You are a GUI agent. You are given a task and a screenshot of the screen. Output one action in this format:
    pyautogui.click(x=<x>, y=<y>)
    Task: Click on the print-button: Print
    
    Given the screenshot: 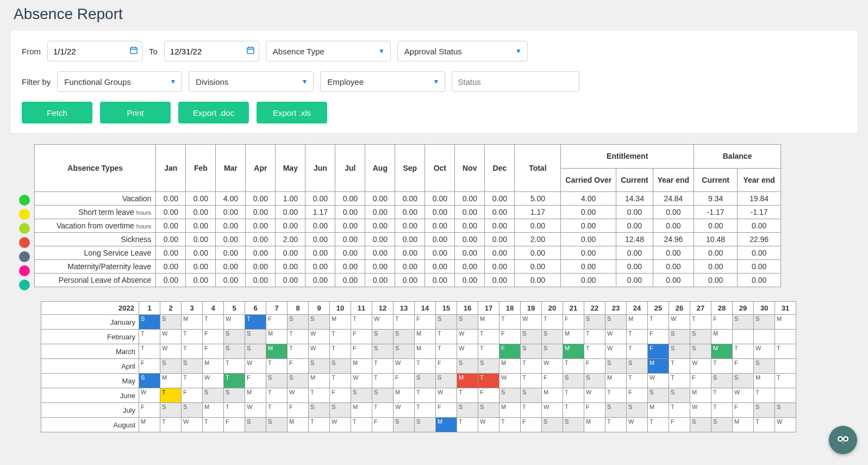 What is the action you would take?
    pyautogui.click(x=135, y=113)
    